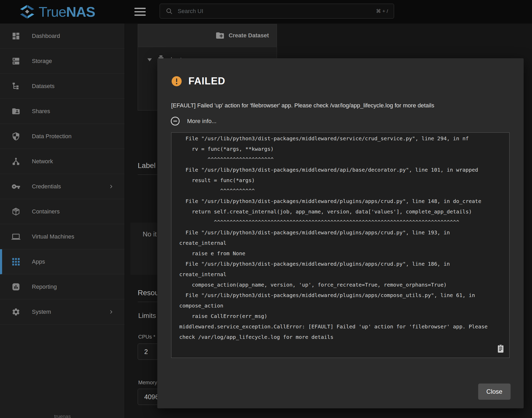 This screenshot has width=532, height=418. Describe the element at coordinates (47, 187) in the screenshot. I see `sidebar-item-label: Credentials` at that location.